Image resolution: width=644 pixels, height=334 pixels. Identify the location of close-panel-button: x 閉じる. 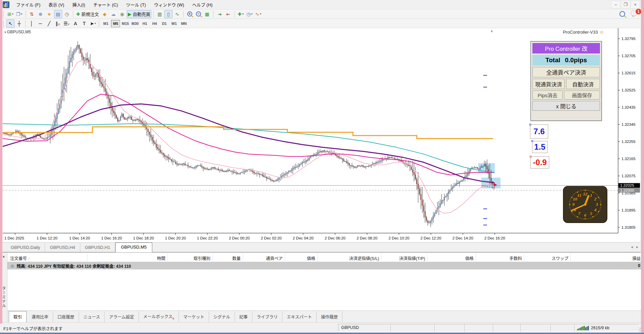
(566, 106).